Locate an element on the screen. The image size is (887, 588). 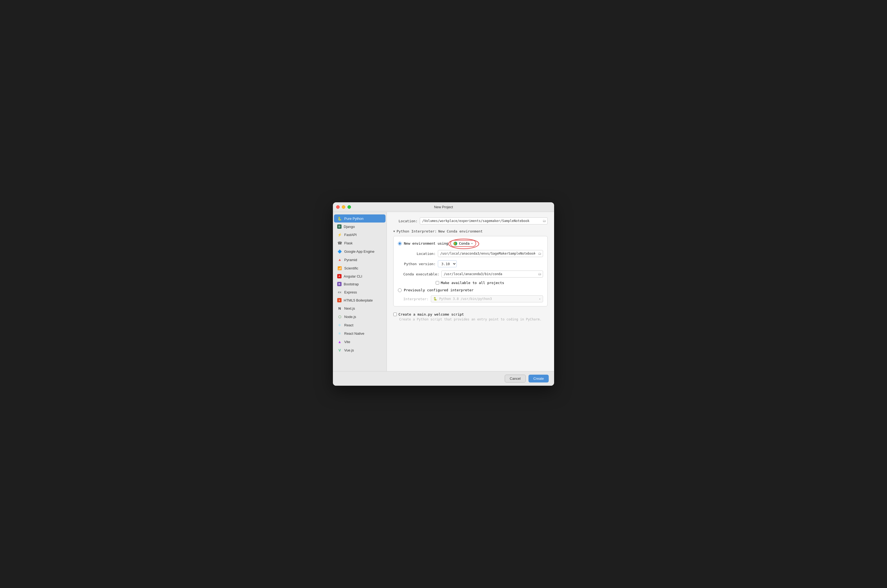
sidebar-label-flask: Flask is located at coordinates (348, 243).